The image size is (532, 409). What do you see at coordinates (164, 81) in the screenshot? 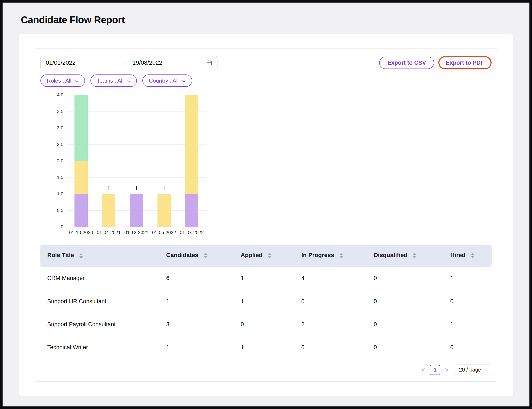
I see `filter-country-label: Country : All` at bounding box center [164, 81].